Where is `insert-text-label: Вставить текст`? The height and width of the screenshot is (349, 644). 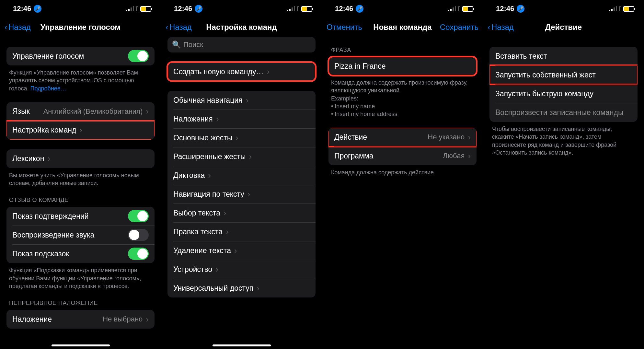 insert-text-label: Вставить текст is located at coordinates (521, 56).